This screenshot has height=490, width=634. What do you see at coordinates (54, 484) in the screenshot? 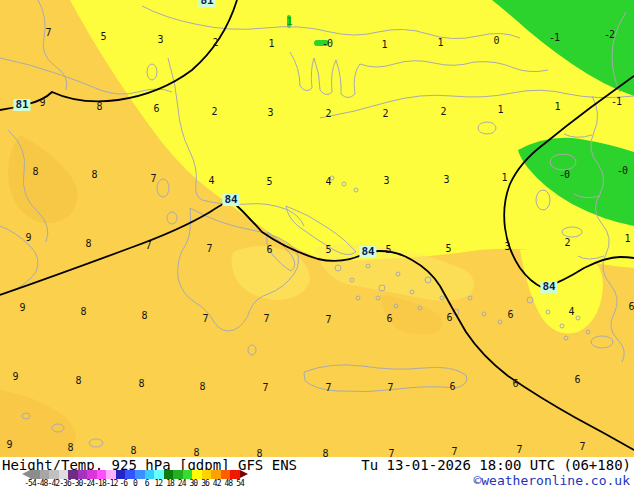
I see `scale-tick-label: -42` at bounding box center [54, 484].